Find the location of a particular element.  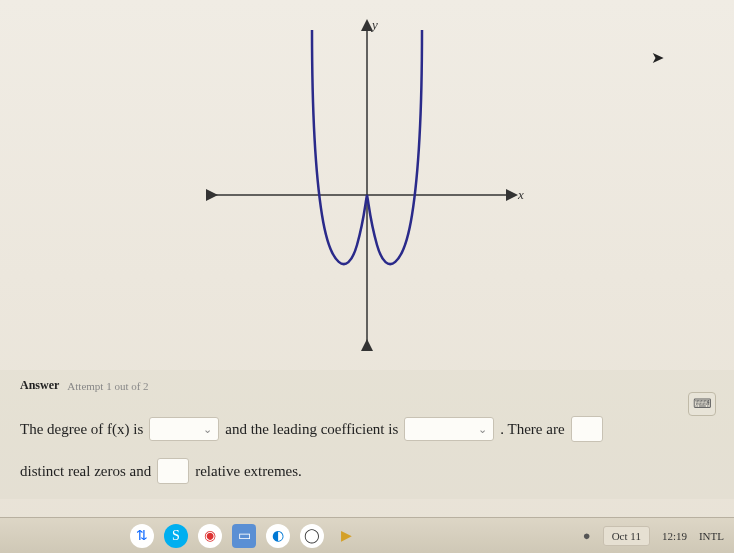

app-icon-4: ▭ is located at coordinates (244, 536).